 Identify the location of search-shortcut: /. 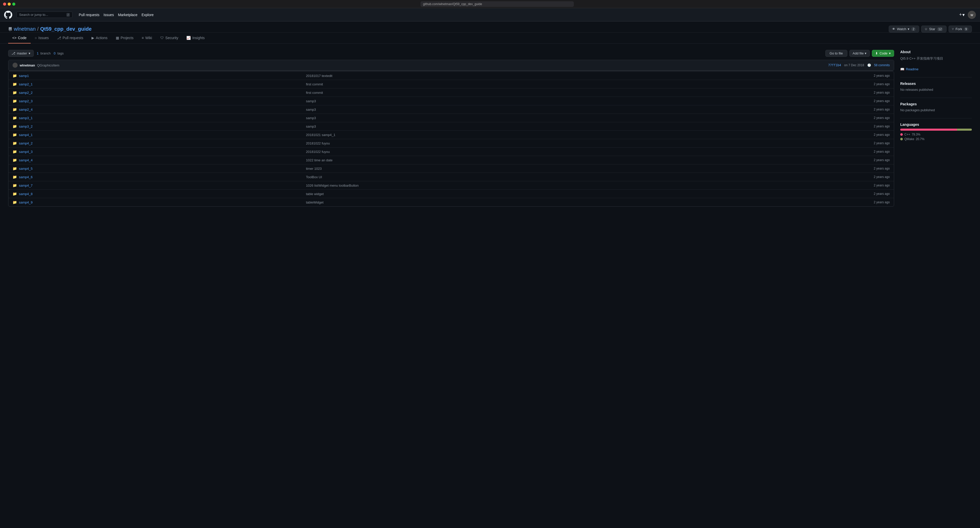
(68, 15).